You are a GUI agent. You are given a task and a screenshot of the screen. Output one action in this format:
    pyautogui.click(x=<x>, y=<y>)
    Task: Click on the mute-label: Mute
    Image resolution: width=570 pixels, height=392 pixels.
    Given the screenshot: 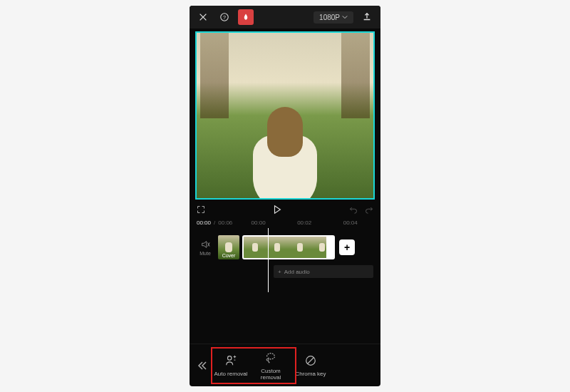 What is the action you would take?
    pyautogui.click(x=205, y=254)
    